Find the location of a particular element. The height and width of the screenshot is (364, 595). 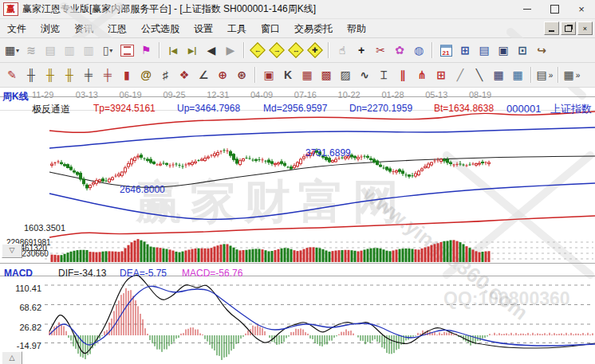

mdi-minimize-button is located at coordinates (552, 29).